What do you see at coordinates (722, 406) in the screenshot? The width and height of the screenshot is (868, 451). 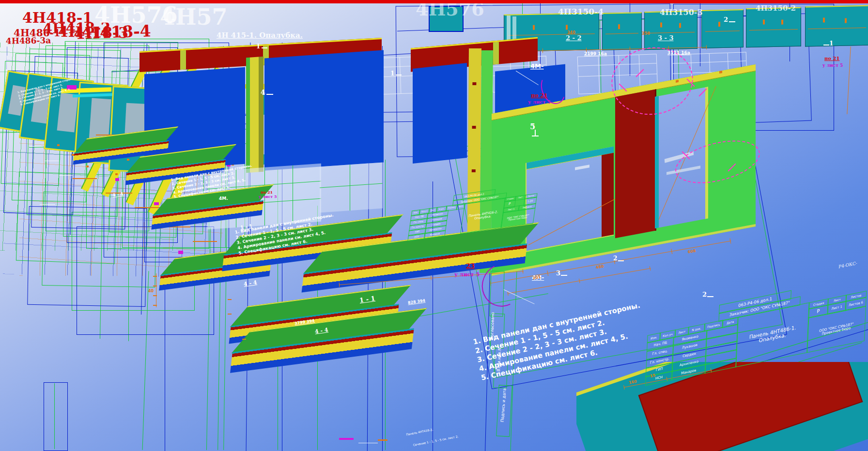 I see `teal-surface` at bounding box center [722, 406].